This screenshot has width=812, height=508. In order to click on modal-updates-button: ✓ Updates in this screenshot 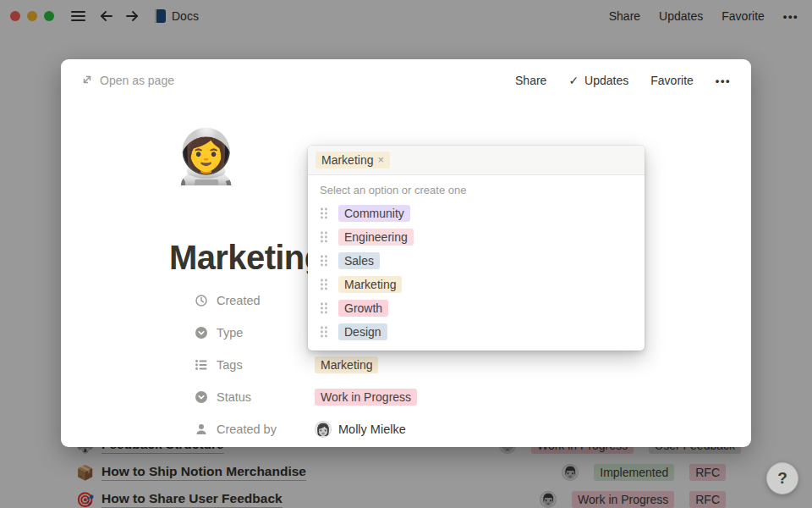, I will do `click(599, 80)`.